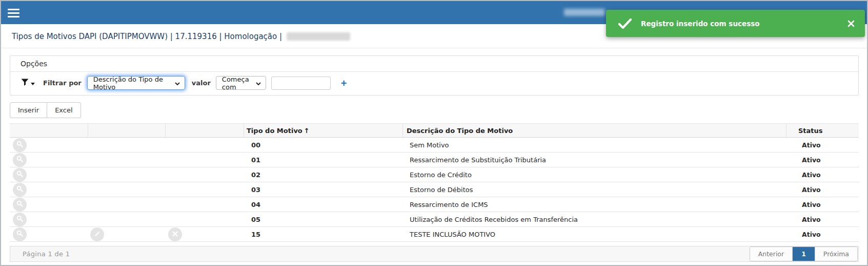 This screenshot has height=266, width=868. What do you see at coordinates (434, 130) in the screenshot?
I see `table-header-row: Tipo do Motivo ↑ Descrição do Tipo de Mo…` at bounding box center [434, 130].